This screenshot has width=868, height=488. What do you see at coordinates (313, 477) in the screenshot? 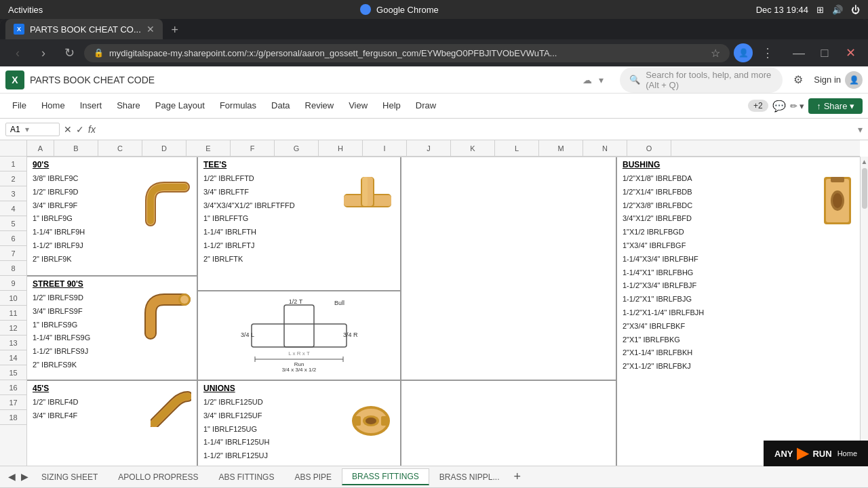
I see `sheet-tab-abs-pipe: ABS PIPE` at bounding box center [313, 477].